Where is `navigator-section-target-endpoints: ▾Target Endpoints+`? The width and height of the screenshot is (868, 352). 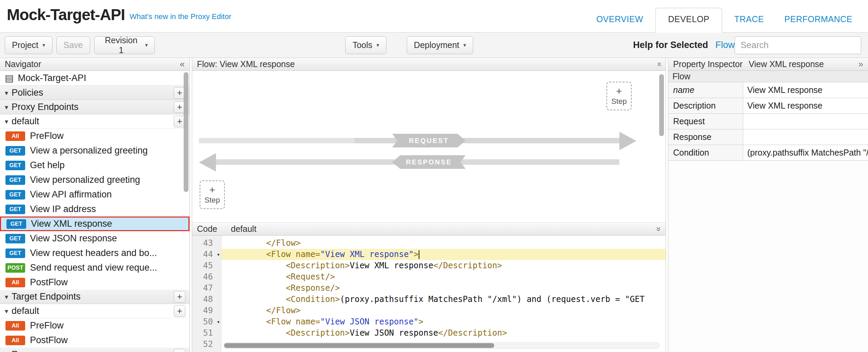
navigator-section-target-endpoints: ▾Target Endpoints+ is located at coordinates (95, 297).